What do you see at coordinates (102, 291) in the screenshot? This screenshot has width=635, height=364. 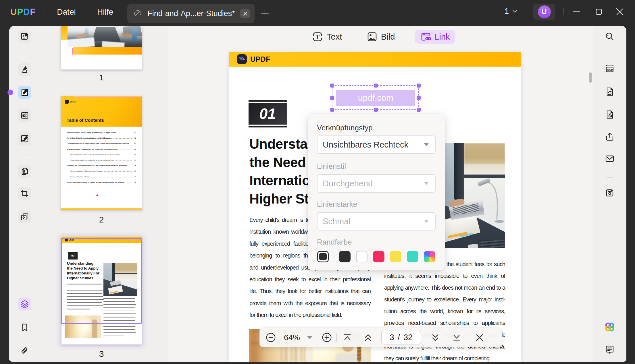 I see `page-thumbnail-3: UPDF 01 Understanding the Need to Apply …` at bounding box center [102, 291].